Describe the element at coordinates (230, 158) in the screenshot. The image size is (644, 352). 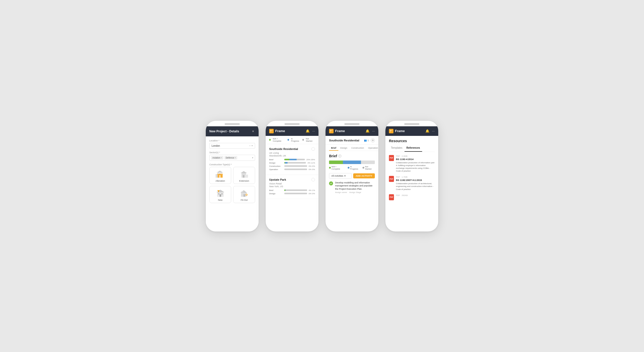
I see `tag-defence-label: Defence` at that location.